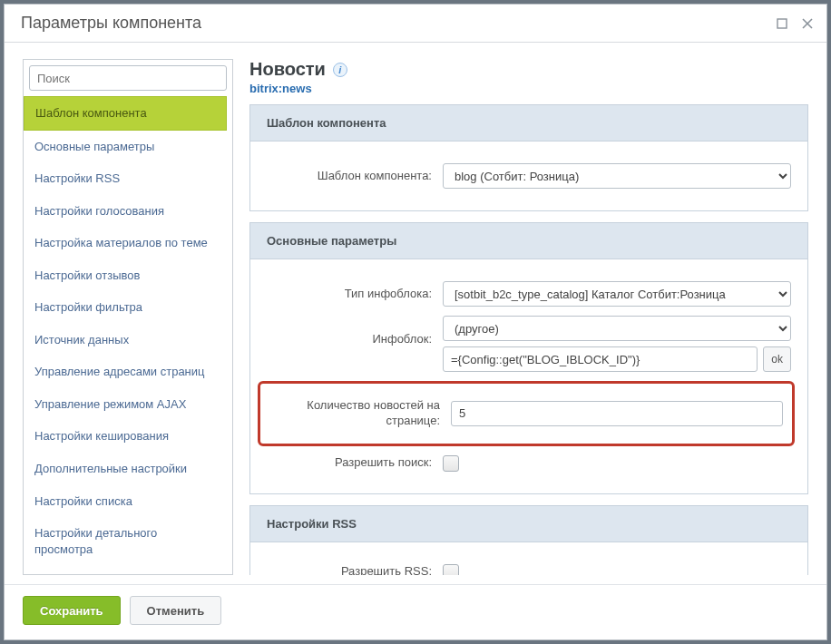 Image resolution: width=831 pixels, height=644 pixels. What do you see at coordinates (128, 78) in the screenshot?
I see `search-input` at bounding box center [128, 78].